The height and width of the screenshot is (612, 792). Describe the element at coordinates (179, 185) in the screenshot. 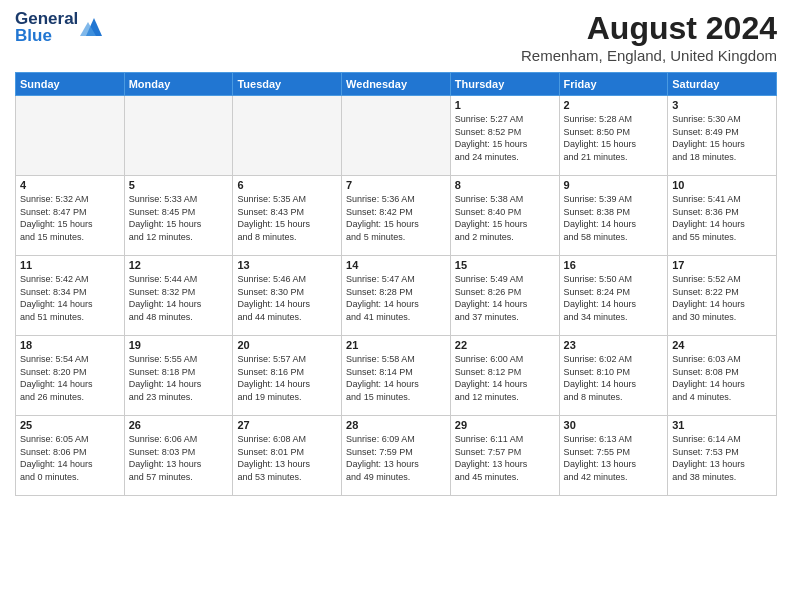

I see `day-number: 5` at that location.